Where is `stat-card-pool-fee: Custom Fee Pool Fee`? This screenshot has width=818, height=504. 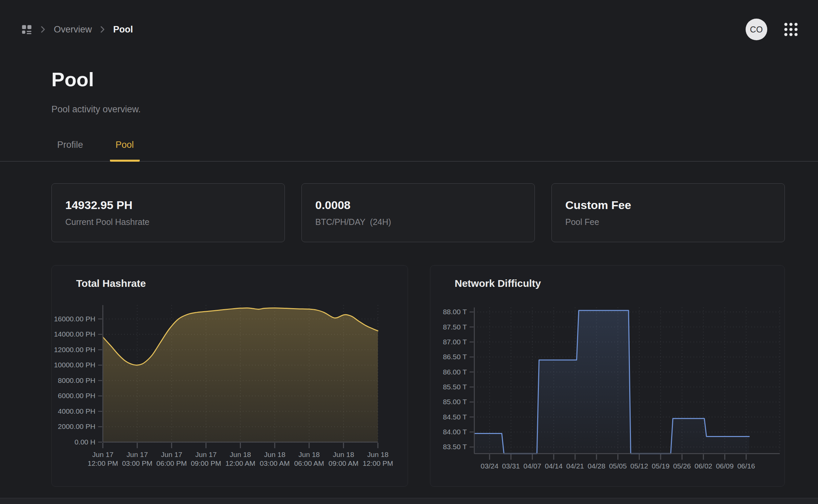
stat-card-pool-fee: Custom Fee Pool Fee is located at coordinates (668, 213).